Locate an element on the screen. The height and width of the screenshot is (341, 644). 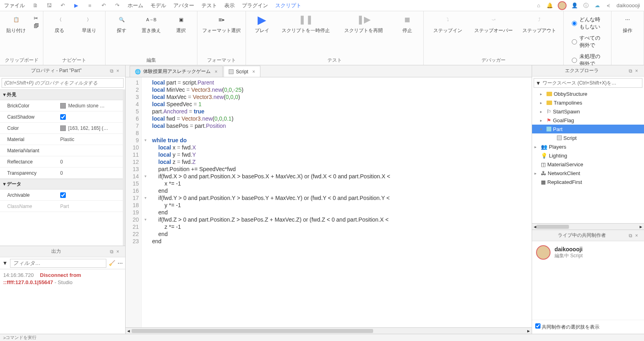
stepover-button: ⤻ステップオーバー is located at coordinates (494, 24).